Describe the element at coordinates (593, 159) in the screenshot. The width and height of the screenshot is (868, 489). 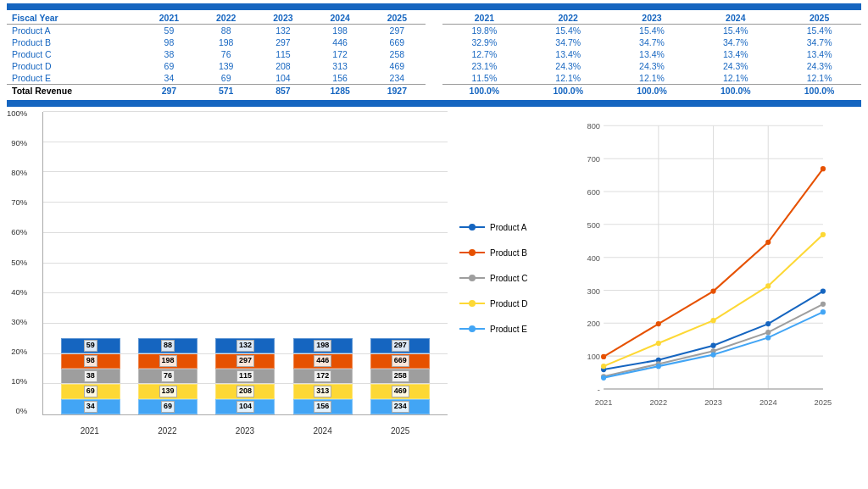
I see `svg-text: 700` at that location.